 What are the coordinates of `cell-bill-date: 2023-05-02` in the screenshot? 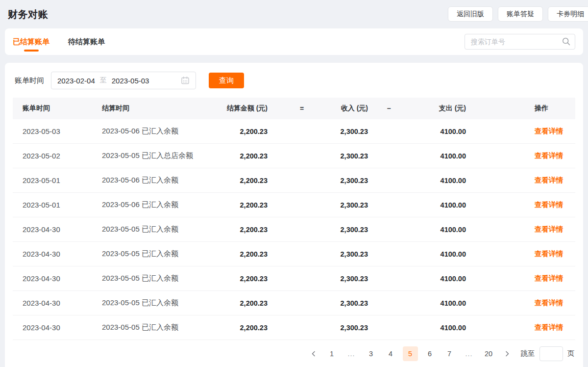 It's located at (57, 156).